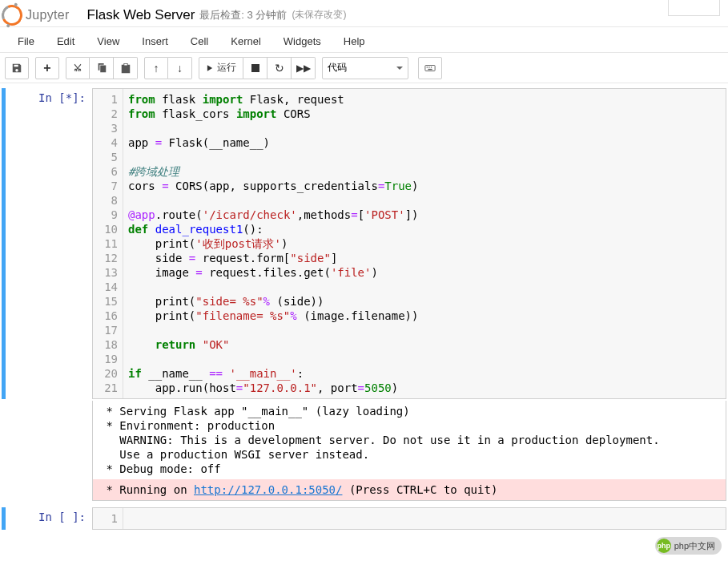 This screenshot has height=561, width=728. Describe the element at coordinates (49, 244) in the screenshot. I see `input-prompt: In [*]:` at that location.